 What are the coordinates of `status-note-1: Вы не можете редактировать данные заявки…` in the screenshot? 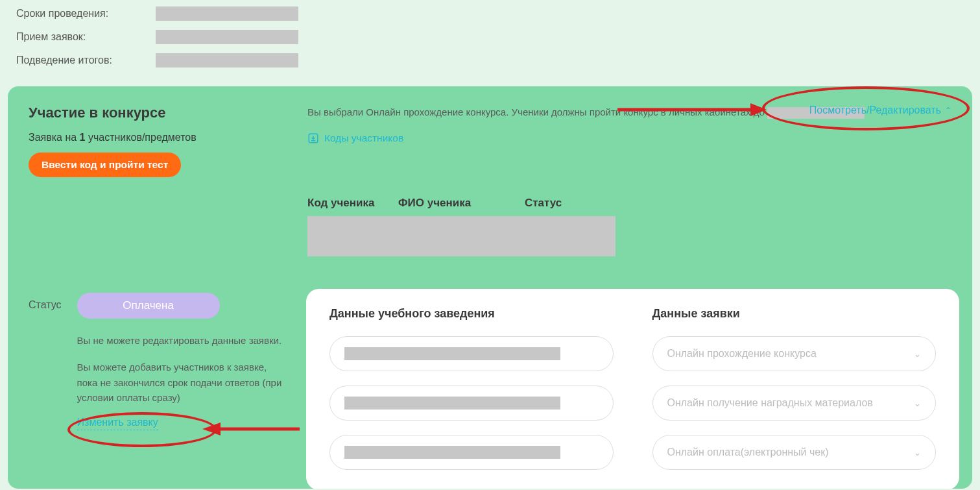 It's located at (181, 340).